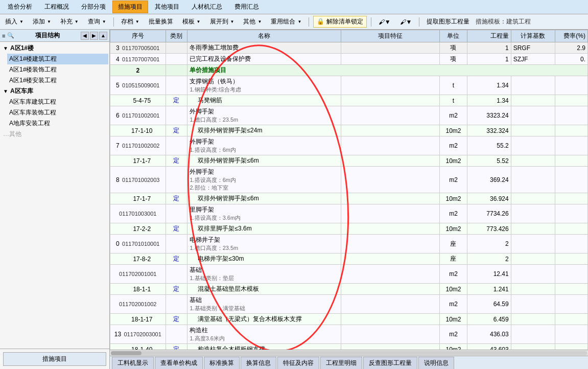 The width and height of the screenshot is (588, 369). I want to click on tree-item-more: …其他, so click(55, 134).